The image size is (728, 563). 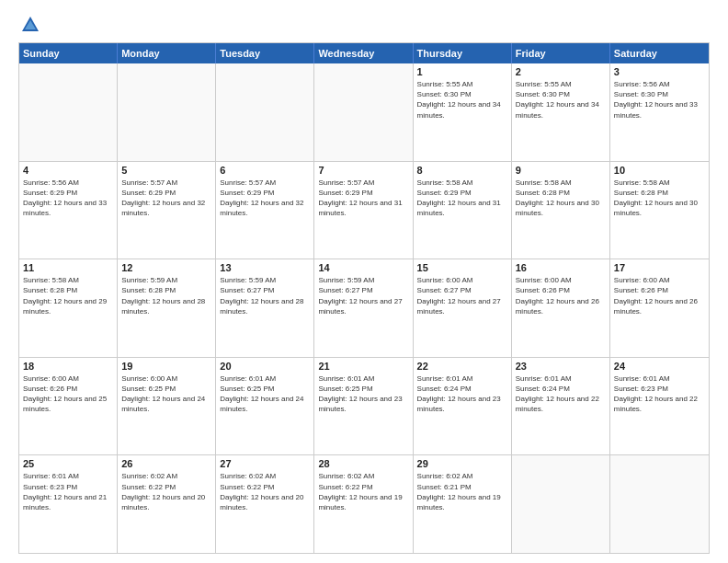 I want to click on cal-cell: 3Sunrise: 5:56 AMSunset: 6:30 PMDaylight…, so click(x=660, y=112).